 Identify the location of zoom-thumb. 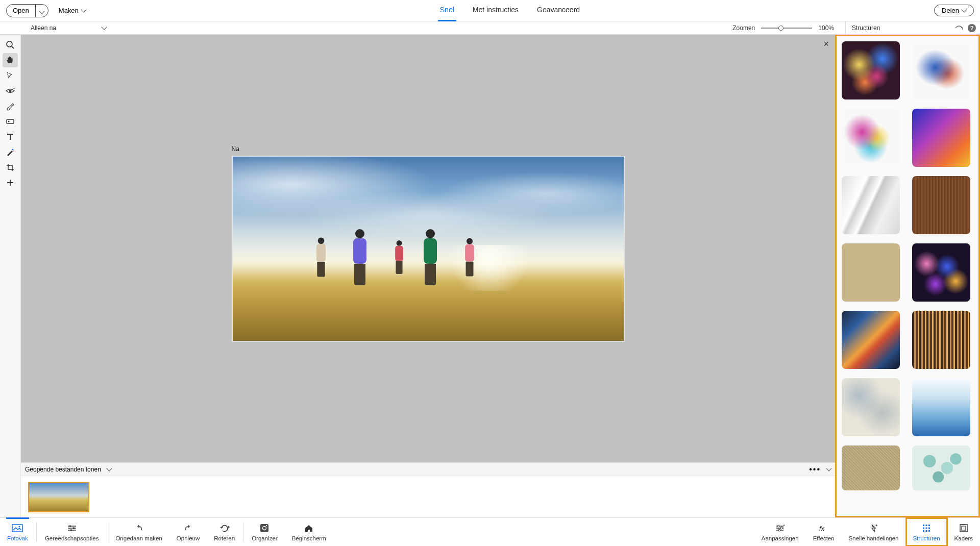
(781, 28).